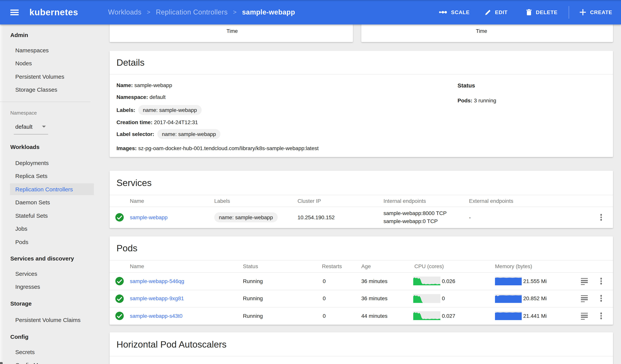  Describe the element at coordinates (31, 176) in the screenshot. I see `sidebar-item-replica-sets: Replica Sets` at that location.